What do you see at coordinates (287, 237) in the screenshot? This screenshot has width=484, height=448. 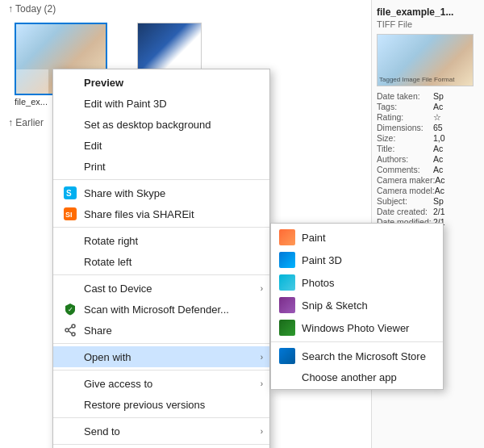 I see `paint-app-icon` at bounding box center [287, 237].